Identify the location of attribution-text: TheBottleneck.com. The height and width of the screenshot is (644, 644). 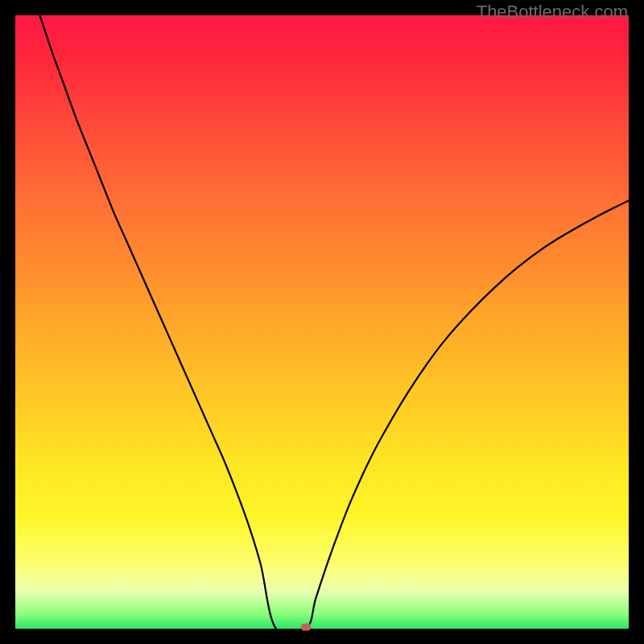
(552, 12).